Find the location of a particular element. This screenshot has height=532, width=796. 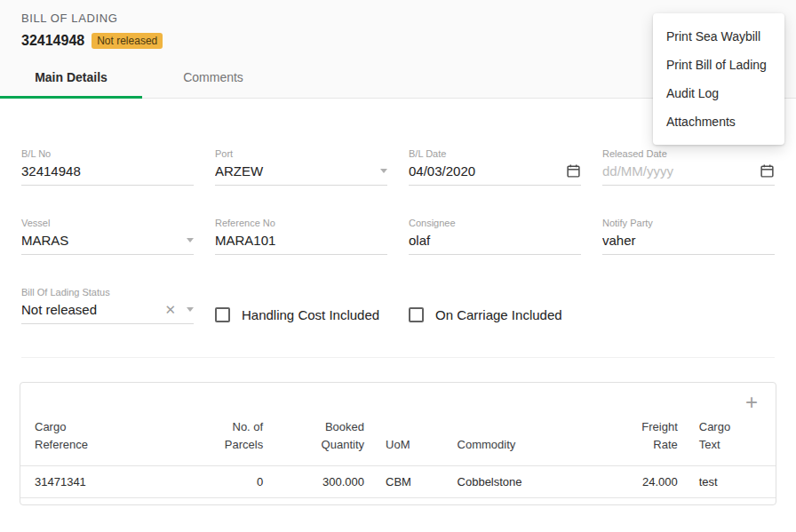

menu-item-print-bill-of-lading: Print Bill of Lading is located at coordinates (719, 65).